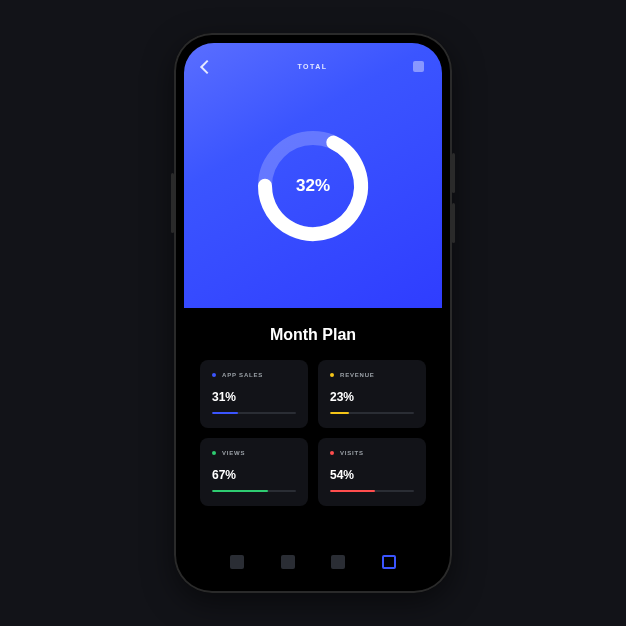 This screenshot has height=626, width=626. I want to click on panel-title: Month Plan, so click(313, 335).